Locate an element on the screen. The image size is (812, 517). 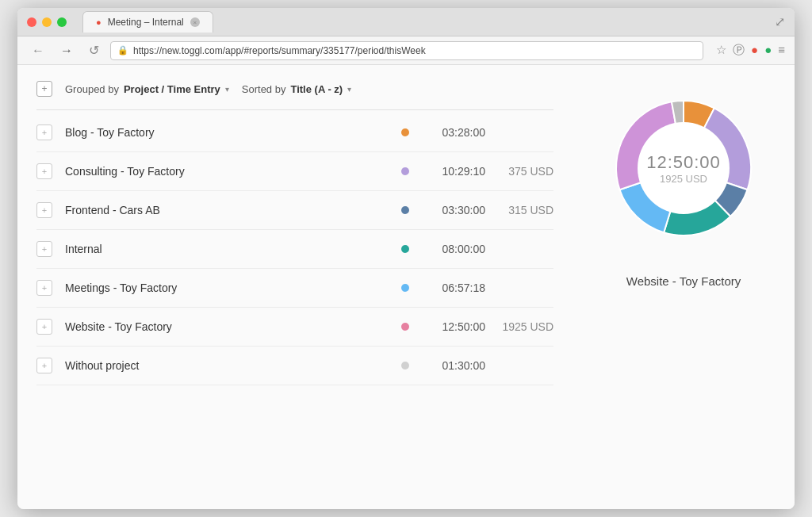
menu-icon: ≡ is located at coordinates (782, 51).